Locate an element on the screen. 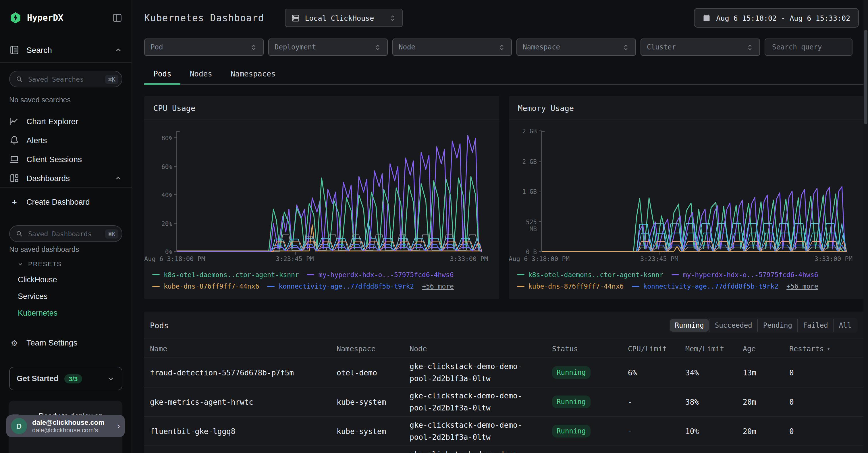 The height and width of the screenshot is (453, 868). chevron-down-icon is located at coordinates (111, 378).